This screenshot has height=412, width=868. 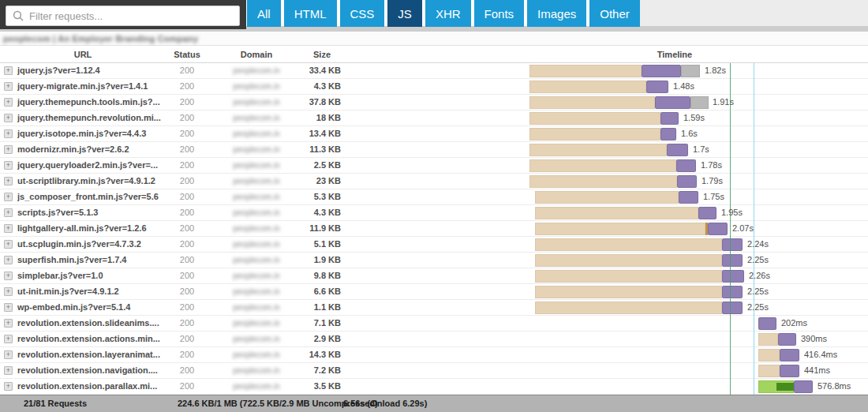 What do you see at coordinates (301, 182) in the screenshot?
I see `size-cell: 23 KB` at bounding box center [301, 182].